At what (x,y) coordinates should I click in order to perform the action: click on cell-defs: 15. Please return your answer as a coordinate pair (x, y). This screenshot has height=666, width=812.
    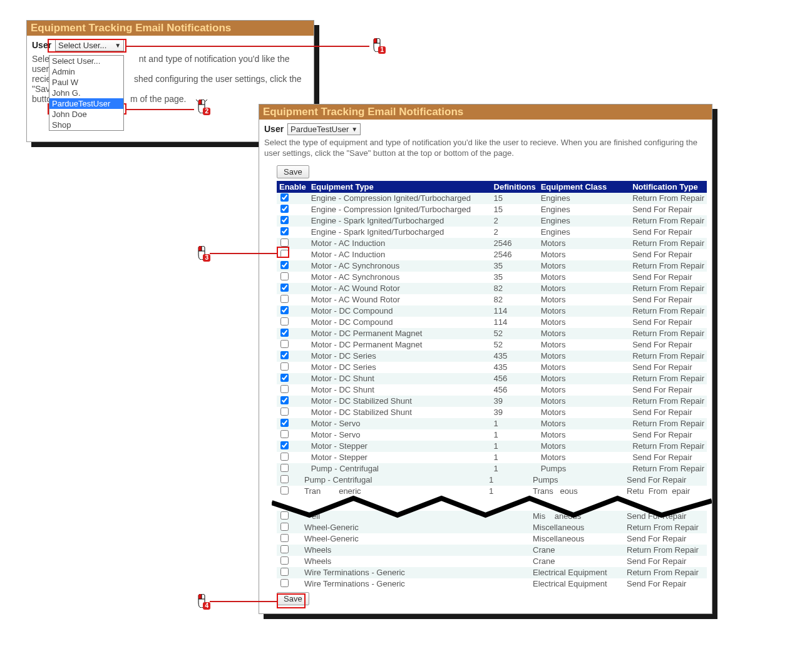
    Looking at the image, I should click on (515, 210).